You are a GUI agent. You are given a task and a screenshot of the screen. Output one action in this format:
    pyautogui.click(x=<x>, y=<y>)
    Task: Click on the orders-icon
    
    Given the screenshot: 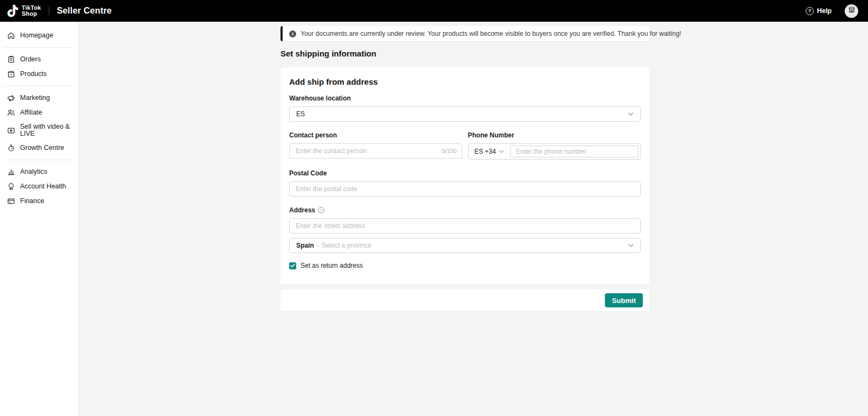 What is the action you would take?
    pyautogui.click(x=11, y=60)
    